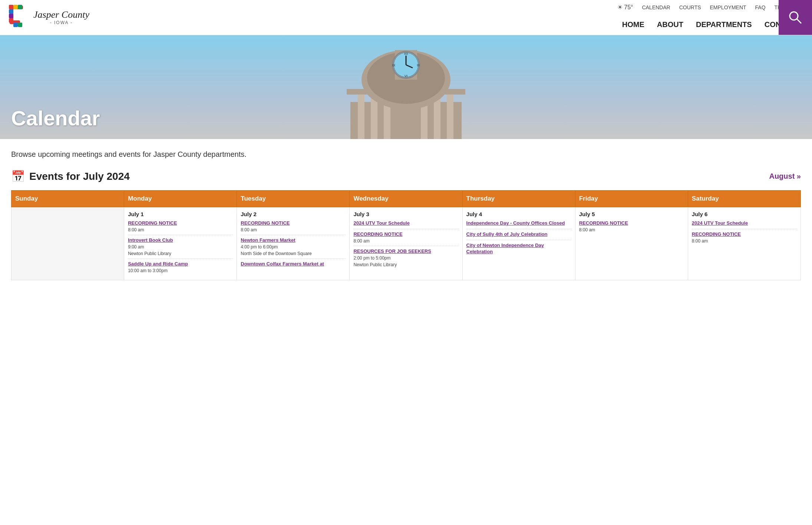 The height and width of the screenshot is (525, 812). I want to click on day-number: July 4, so click(519, 214).